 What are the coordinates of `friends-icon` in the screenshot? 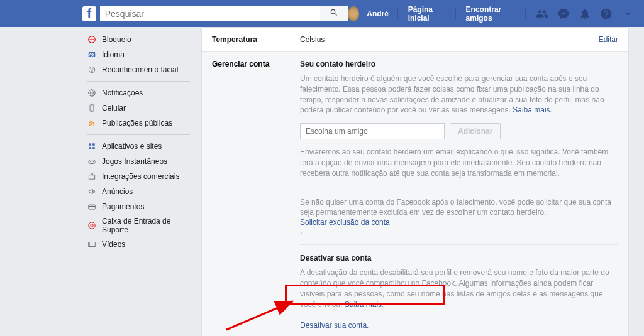 It's located at (542, 14).